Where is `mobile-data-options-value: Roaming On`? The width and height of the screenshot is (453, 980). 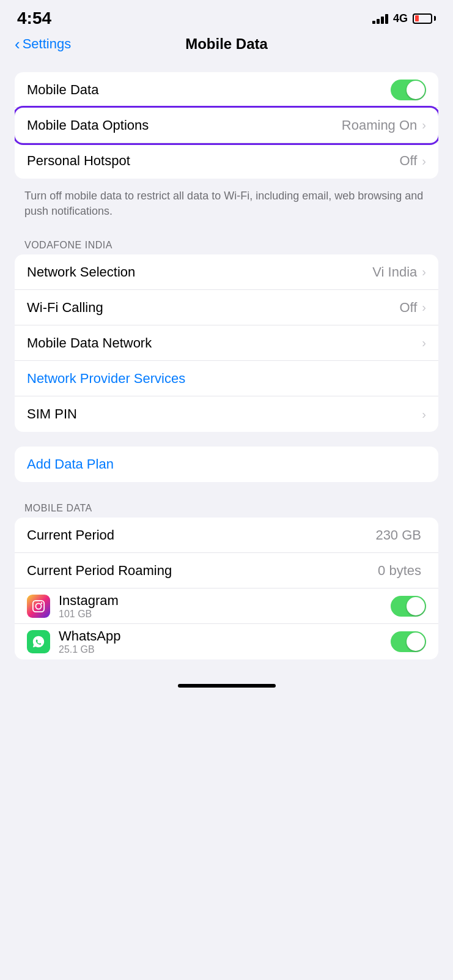
mobile-data-options-value: Roaming On is located at coordinates (380, 125).